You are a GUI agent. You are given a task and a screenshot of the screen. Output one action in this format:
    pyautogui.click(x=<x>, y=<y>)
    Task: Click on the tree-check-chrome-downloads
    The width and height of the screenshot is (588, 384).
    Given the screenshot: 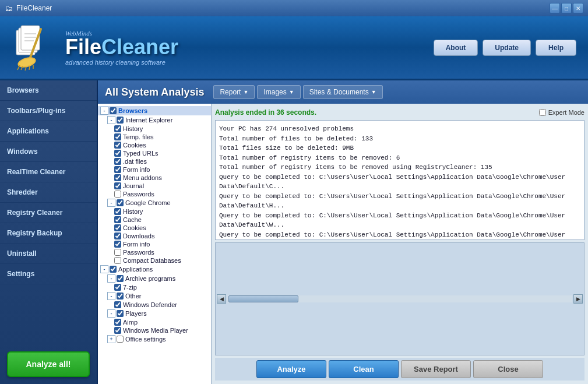 What is the action you would take?
    pyautogui.click(x=118, y=236)
    